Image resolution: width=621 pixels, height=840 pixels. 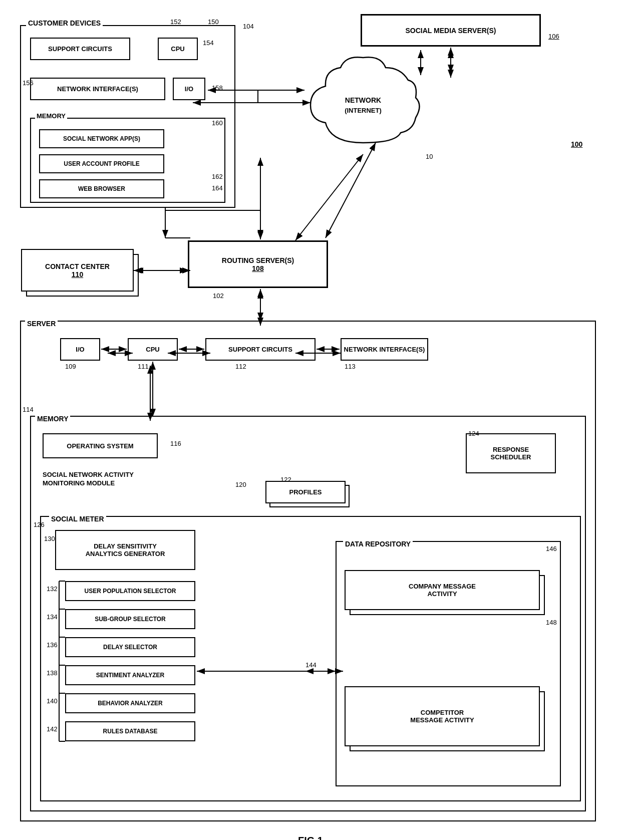 What do you see at coordinates (213, 22) in the screenshot?
I see `ref-150: 150` at bounding box center [213, 22].